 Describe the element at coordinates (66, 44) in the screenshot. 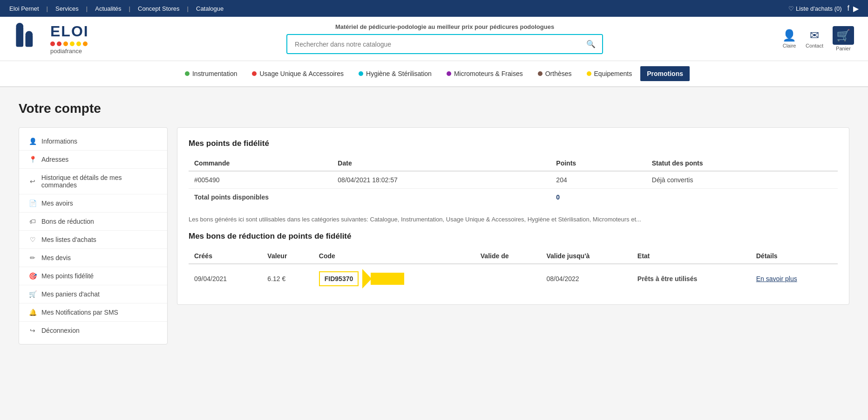

I see `dot-orange` at that location.